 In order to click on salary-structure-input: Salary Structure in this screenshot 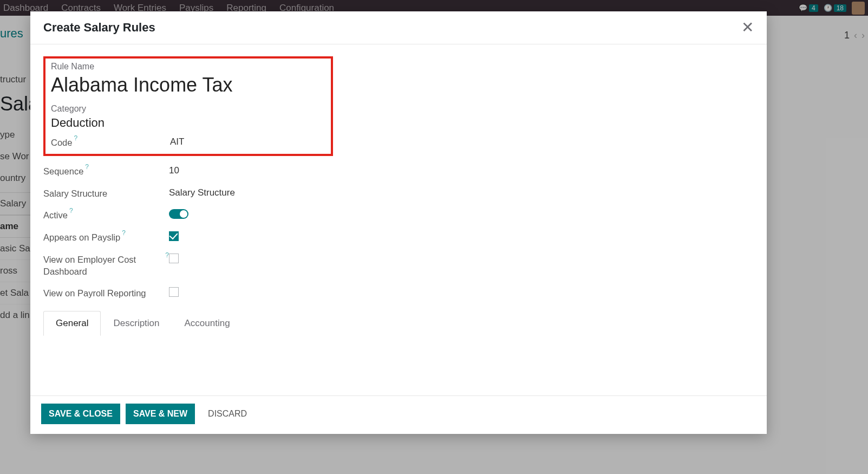, I will do `click(202, 193)`.